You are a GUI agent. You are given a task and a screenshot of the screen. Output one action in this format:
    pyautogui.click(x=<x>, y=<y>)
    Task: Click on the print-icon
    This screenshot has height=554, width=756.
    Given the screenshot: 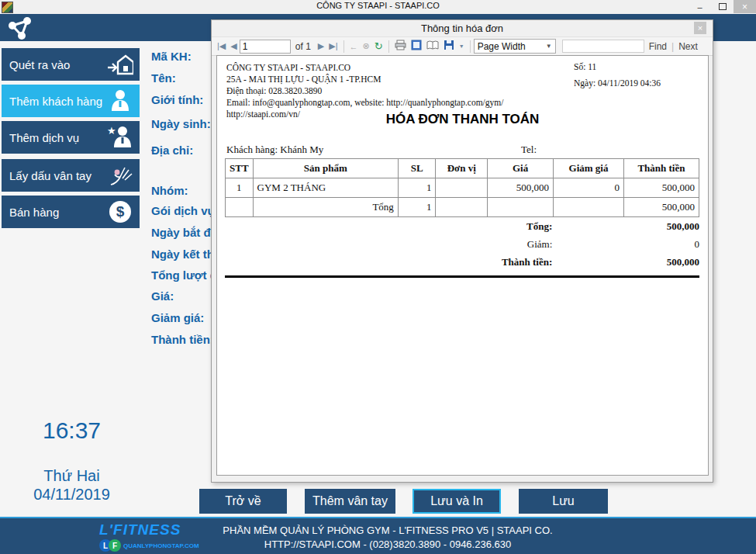 What is the action you would take?
    pyautogui.click(x=400, y=47)
    